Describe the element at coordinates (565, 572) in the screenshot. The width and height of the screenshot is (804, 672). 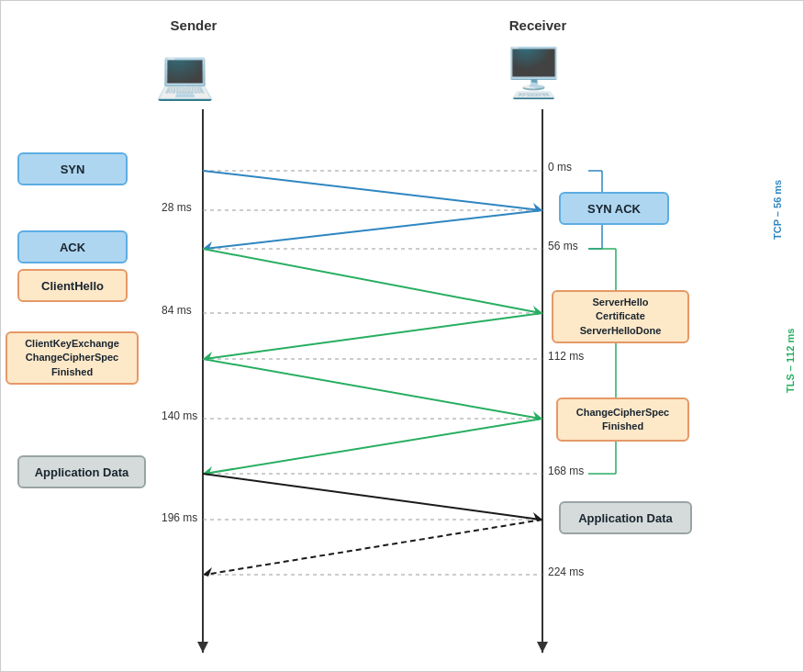
I see `time-224: 224 ms` at that location.